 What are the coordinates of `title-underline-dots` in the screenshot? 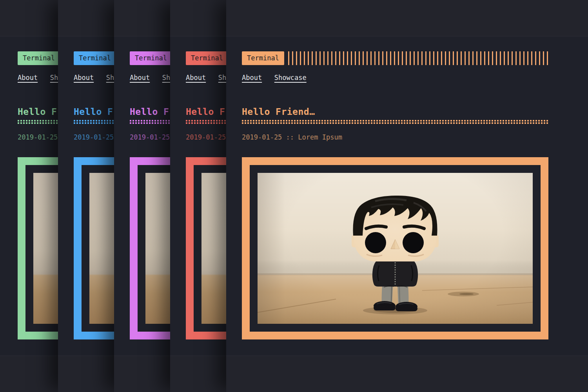 It's located at (395, 122).